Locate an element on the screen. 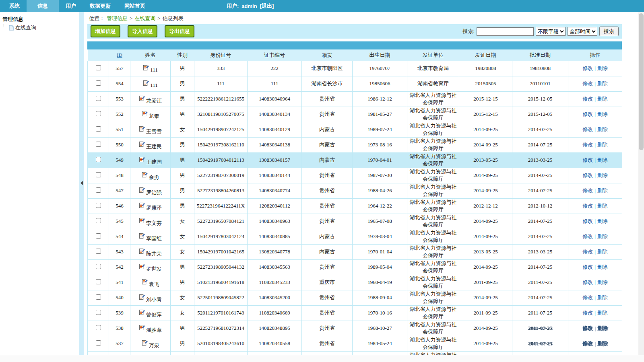 Image resolution: width=644 pixels, height=362 pixels. export-info-button: 导出信息 is located at coordinates (180, 31).